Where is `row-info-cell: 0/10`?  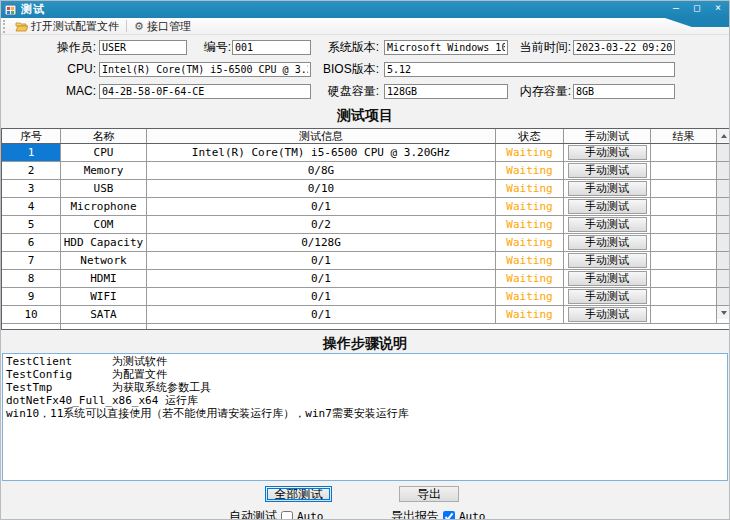
row-info-cell: 0/10 is located at coordinates (322, 188).